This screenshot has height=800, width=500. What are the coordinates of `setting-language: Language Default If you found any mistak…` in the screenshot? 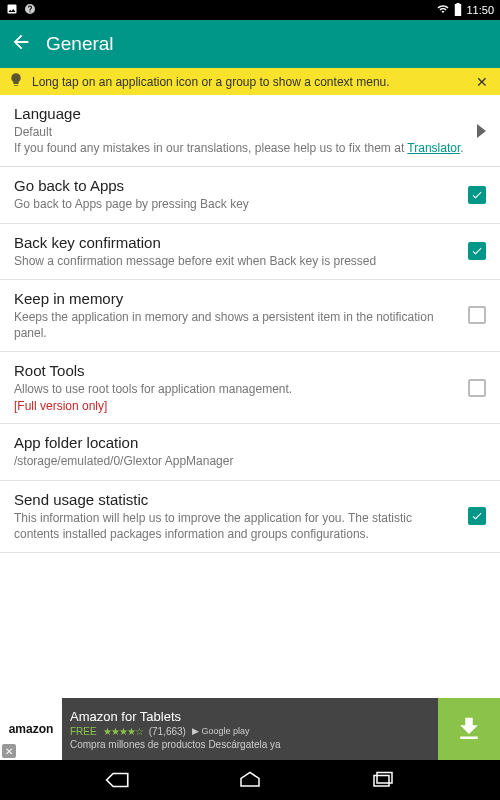 It's located at (250, 131).